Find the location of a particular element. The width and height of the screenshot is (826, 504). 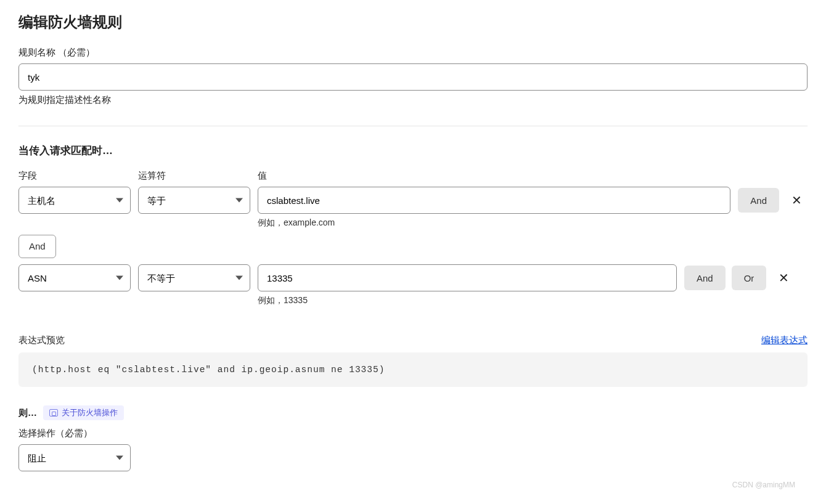

or-button: Or is located at coordinates (750, 278).